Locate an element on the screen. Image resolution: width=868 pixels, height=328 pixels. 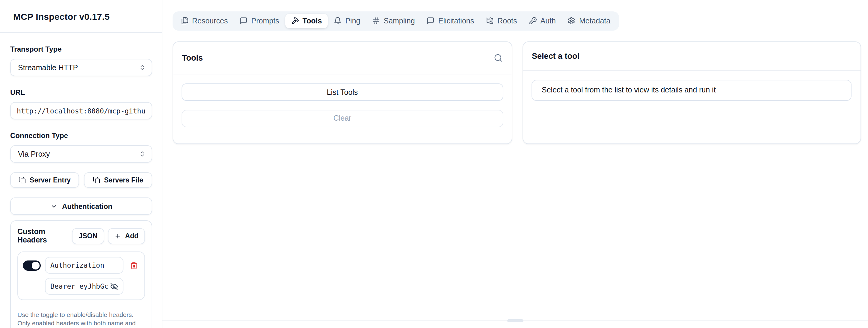
header-name-input: Authorization is located at coordinates (84, 265).